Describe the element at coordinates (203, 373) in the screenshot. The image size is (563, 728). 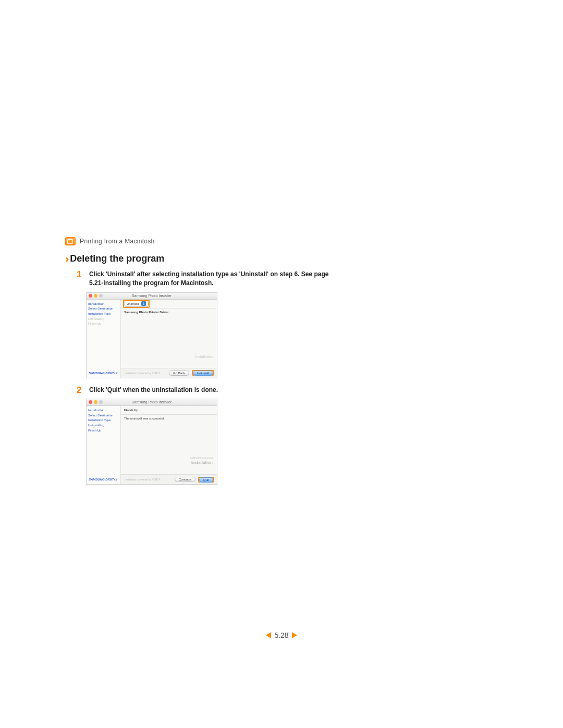
I see `highlight-box: Uninstall` at that location.